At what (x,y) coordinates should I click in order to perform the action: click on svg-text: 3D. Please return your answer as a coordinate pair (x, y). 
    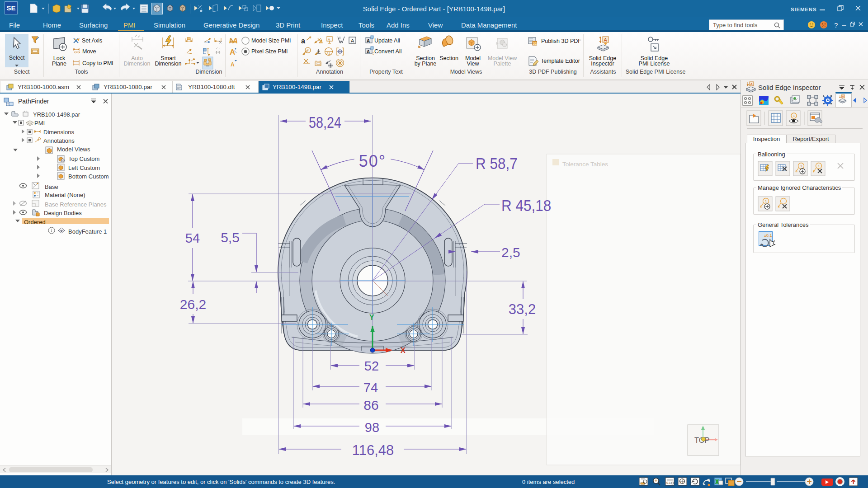
    Looking at the image, I should click on (535, 43).